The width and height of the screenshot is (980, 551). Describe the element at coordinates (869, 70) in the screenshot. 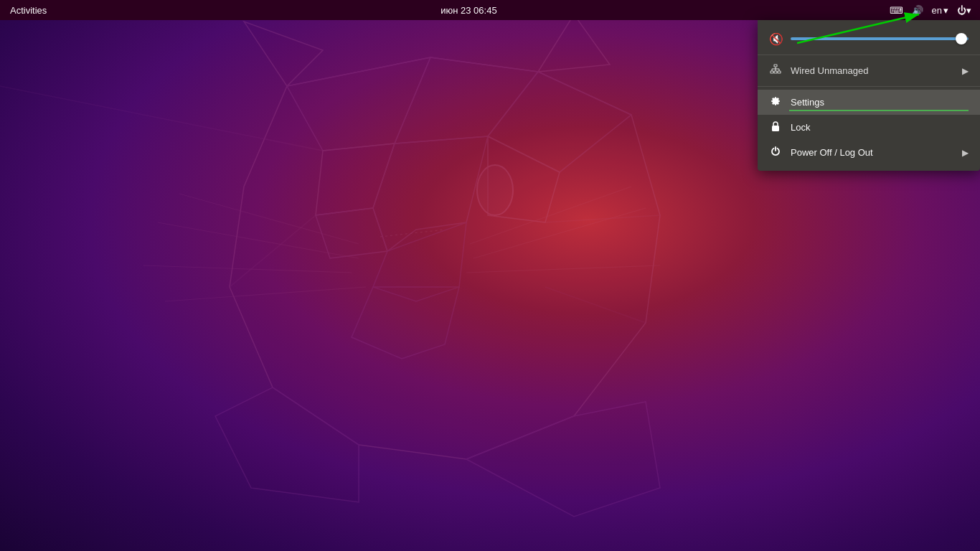

I see `wired-unmanaged-item: Wired Unmanaged ▶` at that location.